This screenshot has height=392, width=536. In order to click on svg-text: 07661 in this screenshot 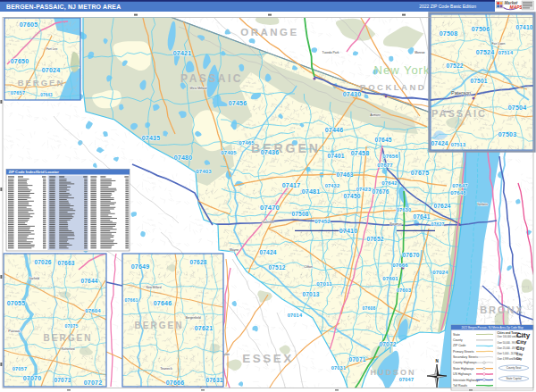, I will do `click(132, 300)`.